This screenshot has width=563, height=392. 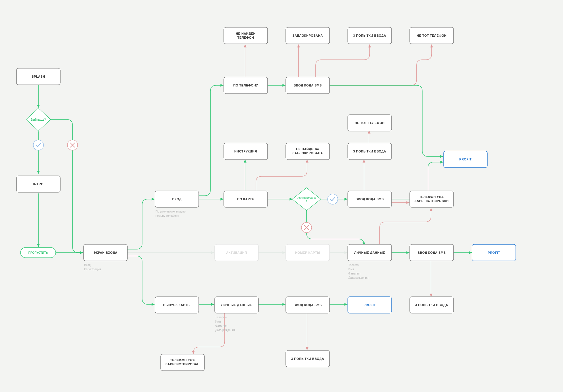 I want to click on node-phone-not-found, so click(x=246, y=36).